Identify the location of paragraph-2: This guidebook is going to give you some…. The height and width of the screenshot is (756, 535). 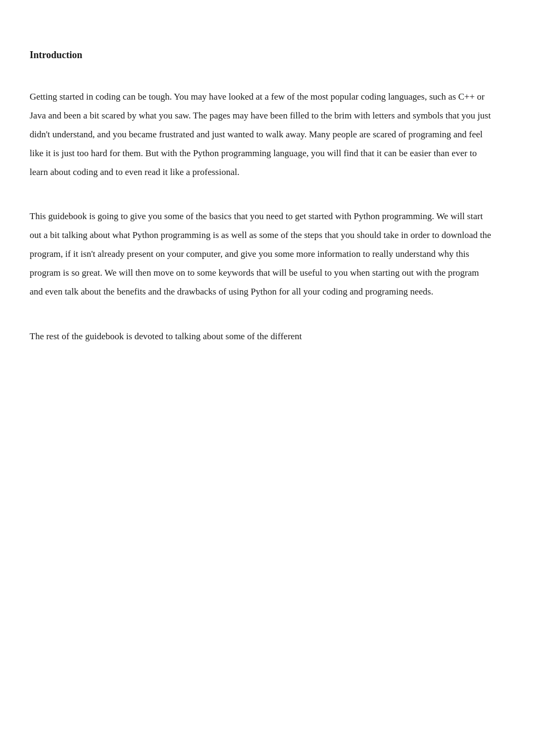
(261, 254).